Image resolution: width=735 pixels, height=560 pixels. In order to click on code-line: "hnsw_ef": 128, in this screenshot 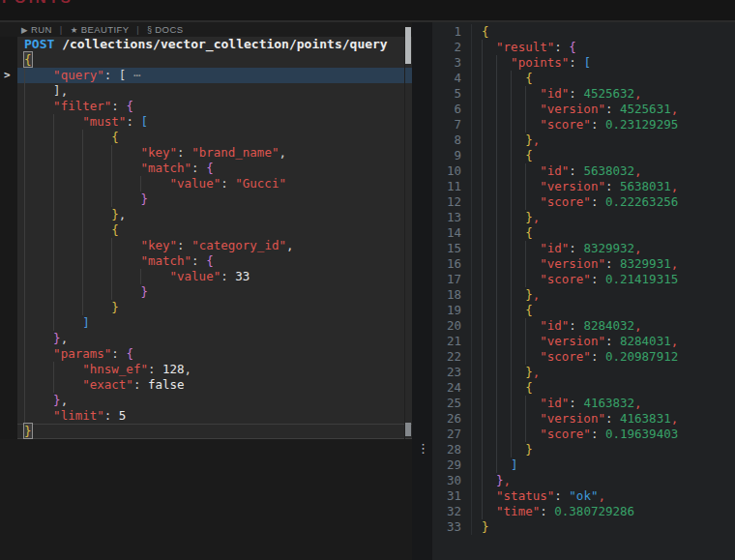, I will do `click(215, 369)`.